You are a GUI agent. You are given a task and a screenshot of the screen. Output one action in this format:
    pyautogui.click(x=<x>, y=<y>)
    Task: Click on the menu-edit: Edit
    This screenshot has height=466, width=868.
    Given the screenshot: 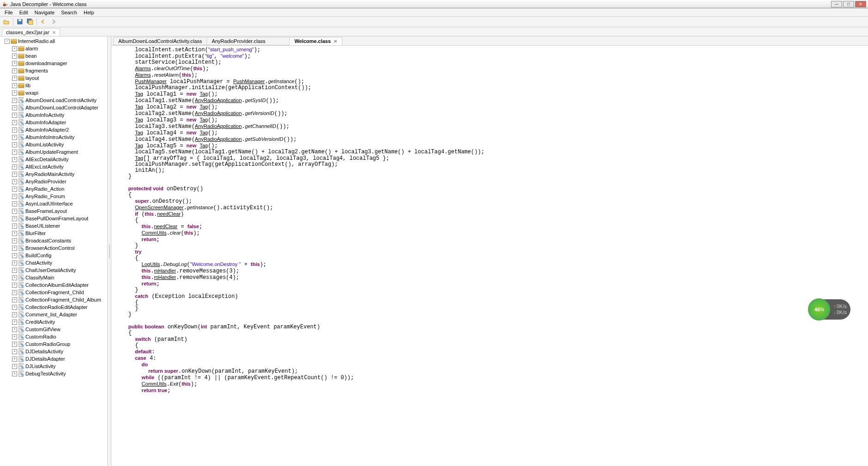 What is the action you would take?
    pyautogui.click(x=24, y=12)
    